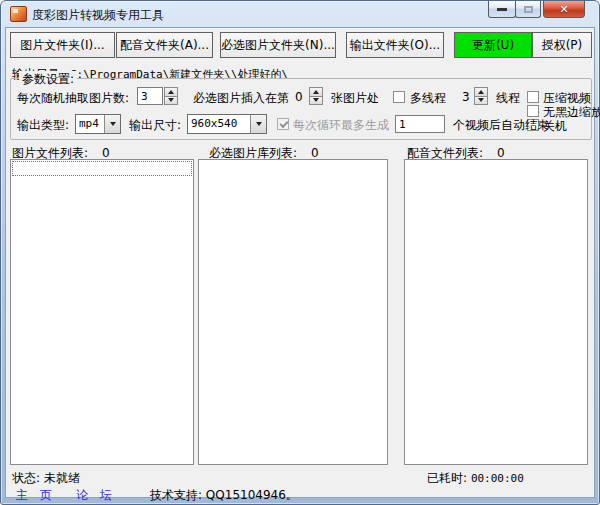 The width and height of the screenshot is (600, 505). I want to click on insert-pos-value: 0, so click(299, 97).